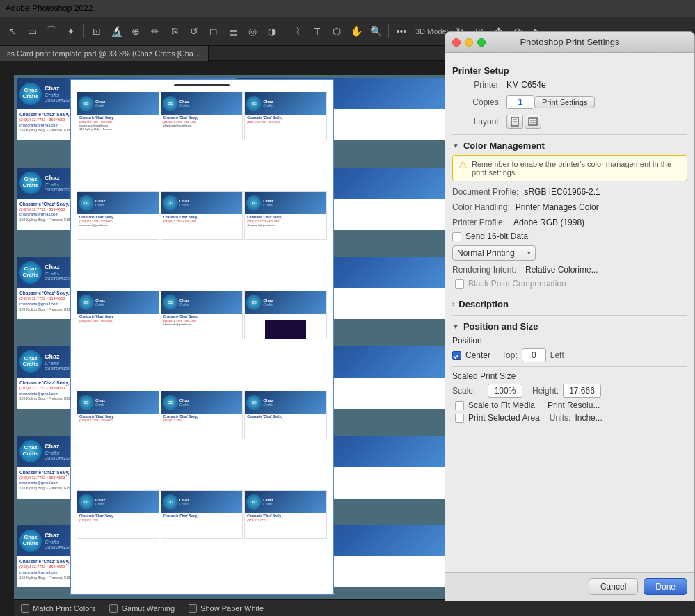 The height and width of the screenshot is (616, 695). What do you see at coordinates (376, 31) in the screenshot?
I see `toolbar-zoom-btn: 🔍` at bounding box center [376, 31].